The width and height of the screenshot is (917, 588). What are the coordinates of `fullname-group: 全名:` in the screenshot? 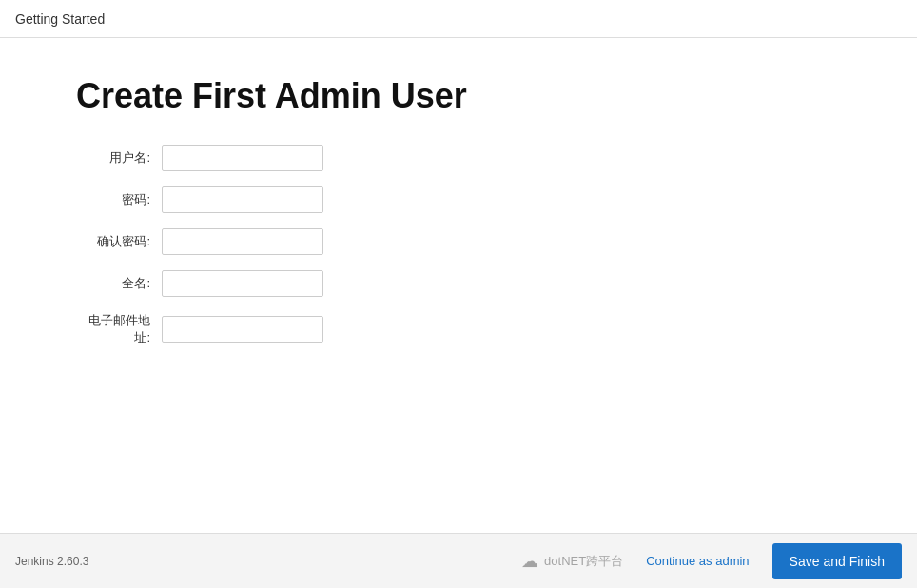 It's located at (458, 284).